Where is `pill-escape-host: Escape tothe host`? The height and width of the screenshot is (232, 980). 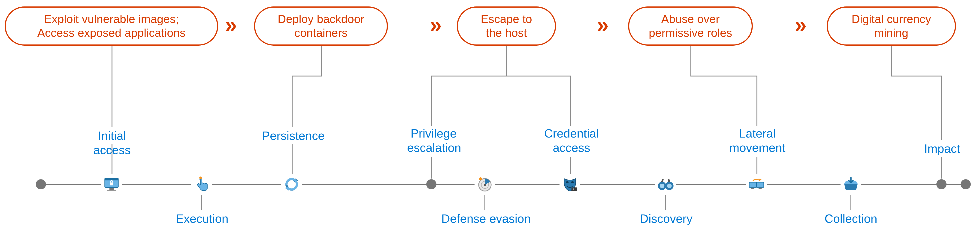 pill-escape-host: Escape tothe host is located at coordinates (507, 26).